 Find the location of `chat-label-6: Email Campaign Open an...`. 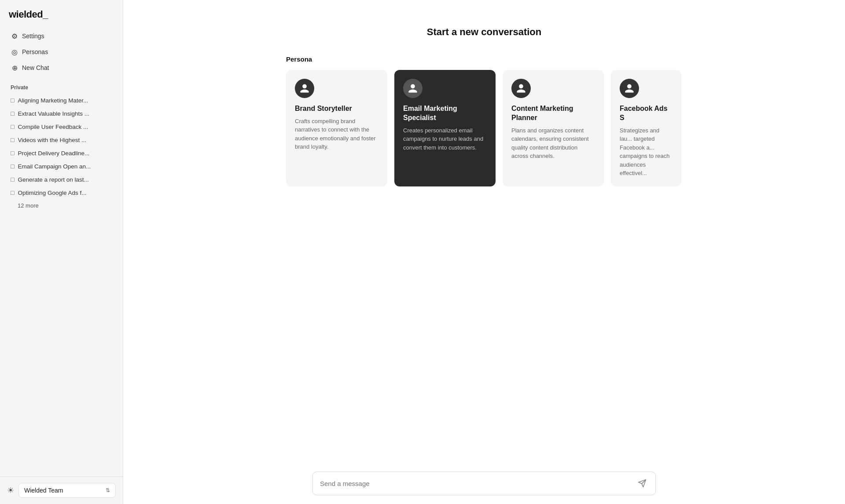

chat-label-6: Email Campaign Open an... is located at coordinates (54, 166).